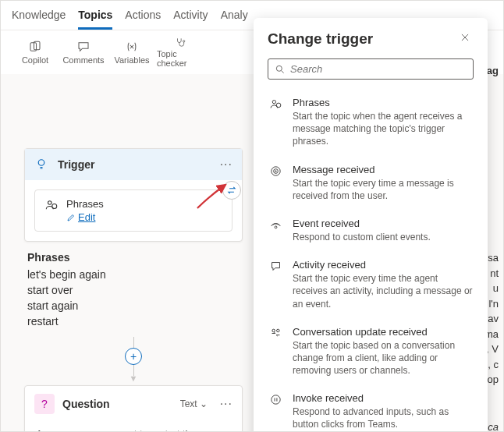  Describe the element at coordinates (275, 231) in the screenshot. I see `broadcast-icon` at that location.